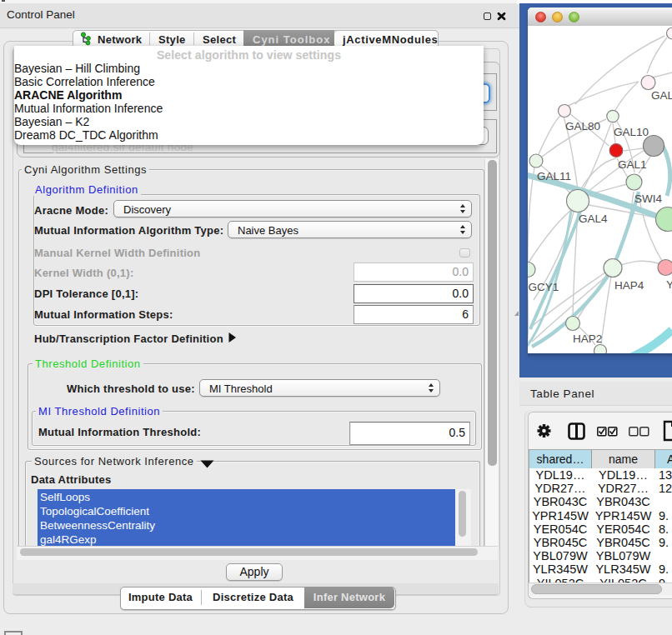  What do you see at coordinates (544, 287) in the screenshot?
I see `svg-text: GCY1` at bounding box center [544, 287].